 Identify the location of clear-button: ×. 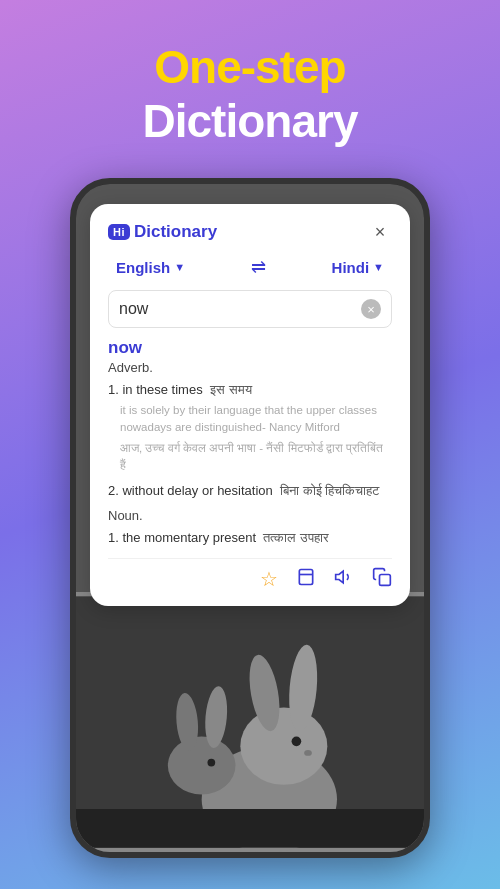
(371, 309).